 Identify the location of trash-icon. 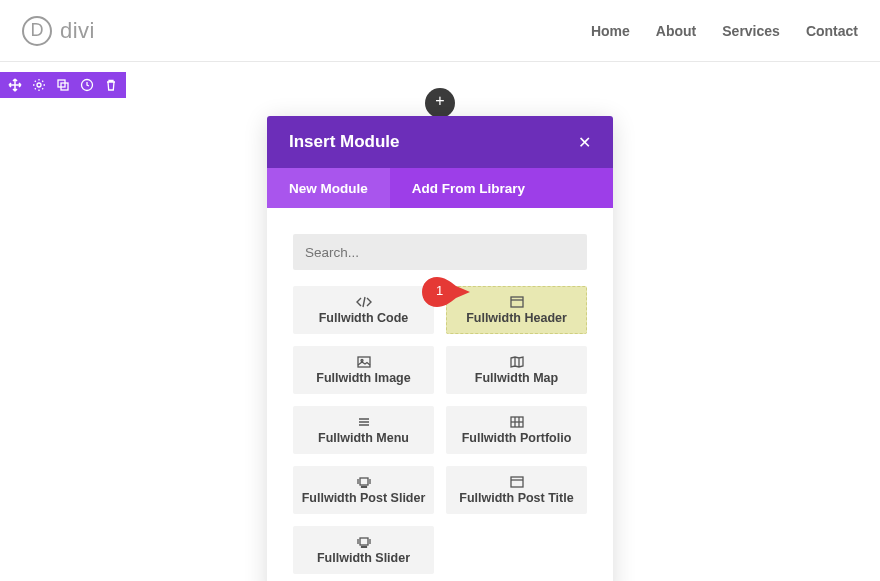
(111, 85).